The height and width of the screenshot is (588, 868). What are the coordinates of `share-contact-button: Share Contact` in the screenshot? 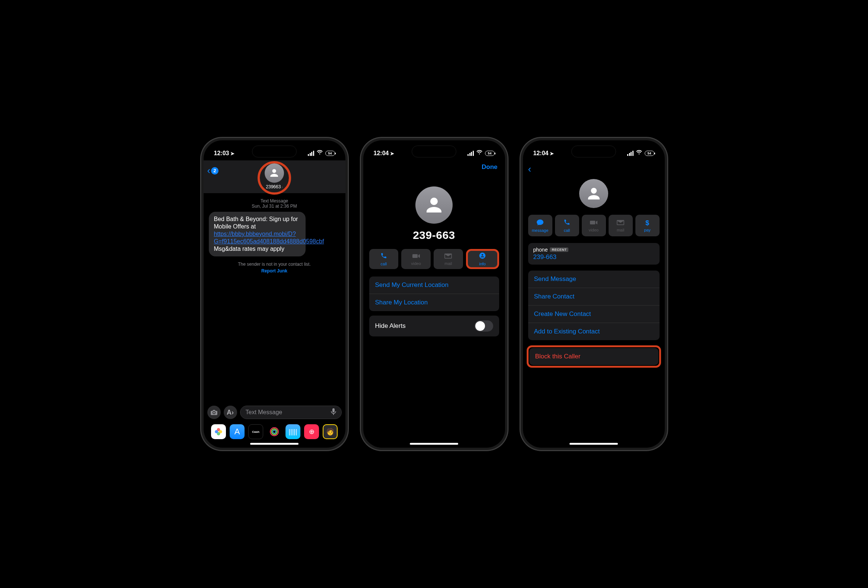 It's located at (594, 297).